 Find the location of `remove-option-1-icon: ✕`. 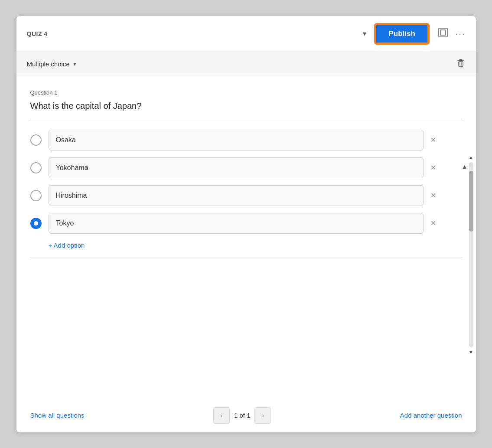

remove-option-1-icon: ✕ is located at coordinates (433, 140).